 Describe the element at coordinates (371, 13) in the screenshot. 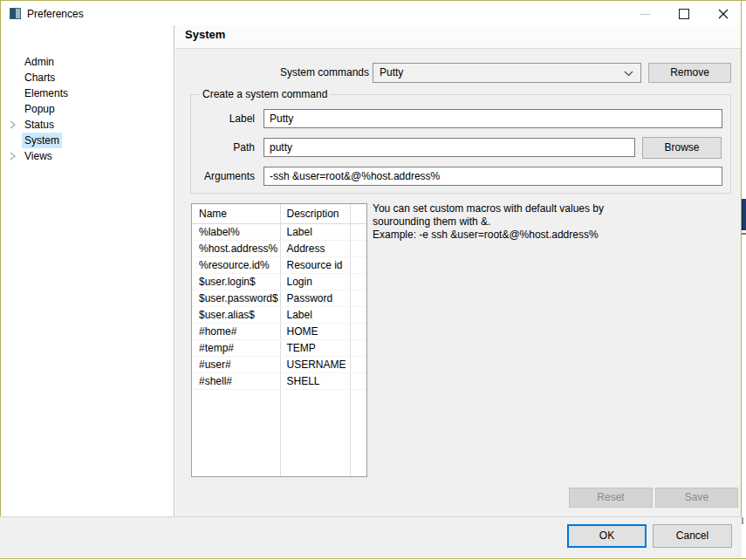

I see `titlebar: Preferences` at that location.